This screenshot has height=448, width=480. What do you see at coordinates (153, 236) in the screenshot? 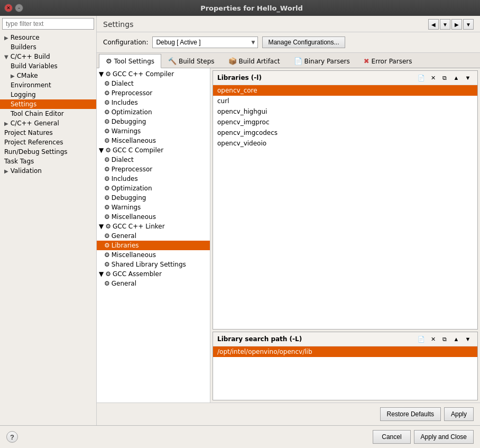
I see `tool-tree-general-linker: ⚙ General` at bounding box center [153, 236].